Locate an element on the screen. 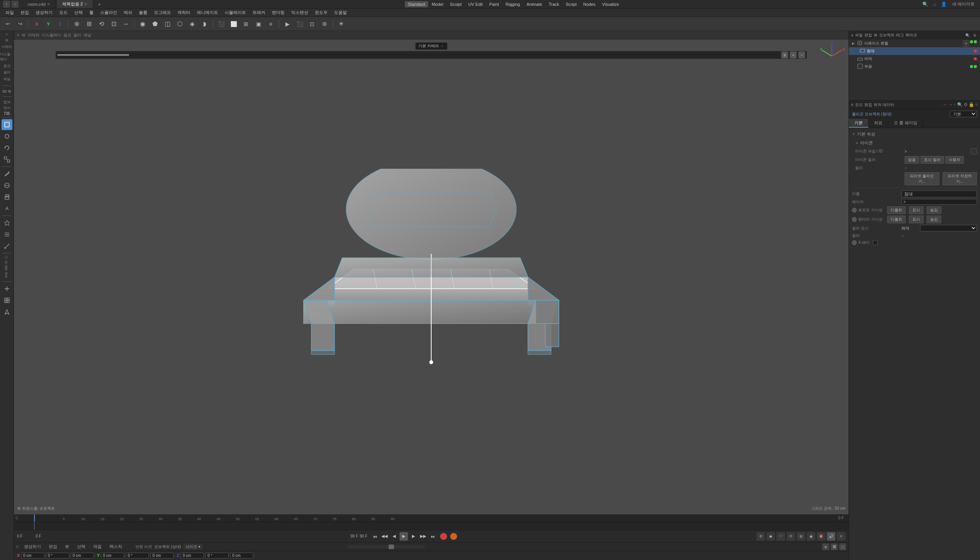 The width and height of the screenshot is (980, 560). step-back-btn: ◀ is located at coordinates (394, 536).